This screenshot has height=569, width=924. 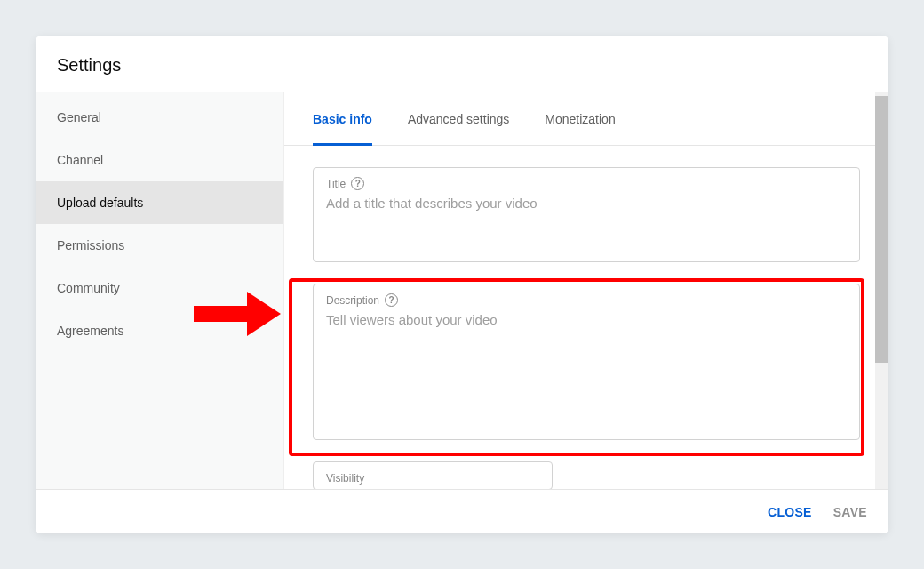 I want to click on tab-bar: Basic info Advanced settings Monetizatio…, so click(x=586, y=119).